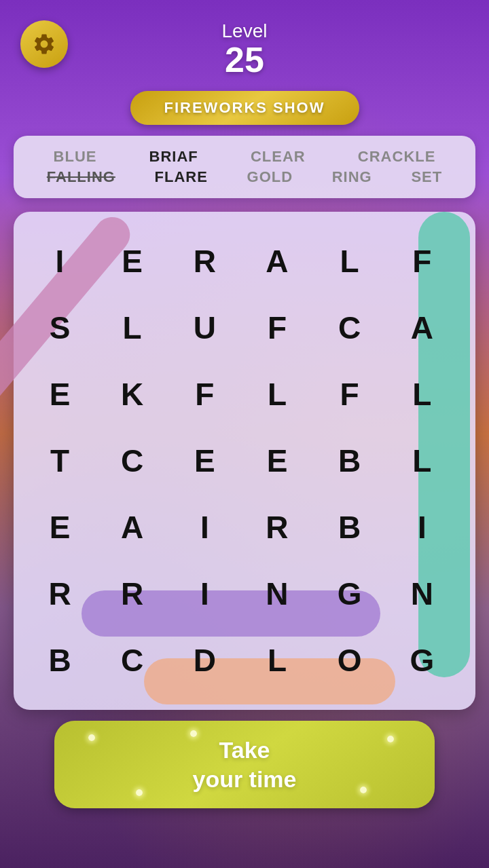 The width and height of the screenshot is (489, 868). I want to click on theme-banner: FIREWORKS SHOW, so click(244, 108).